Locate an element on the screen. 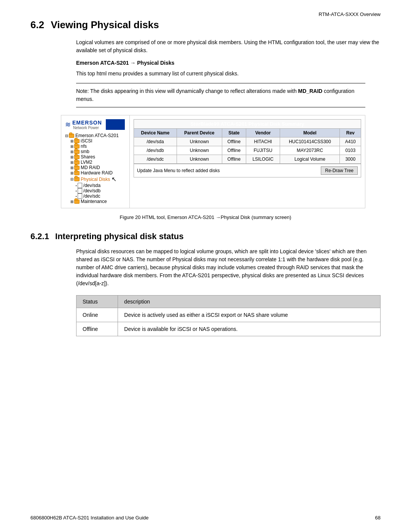  bottom-bar: Update Java Menu to reflect added disks … is located at coordinates (247, 171).